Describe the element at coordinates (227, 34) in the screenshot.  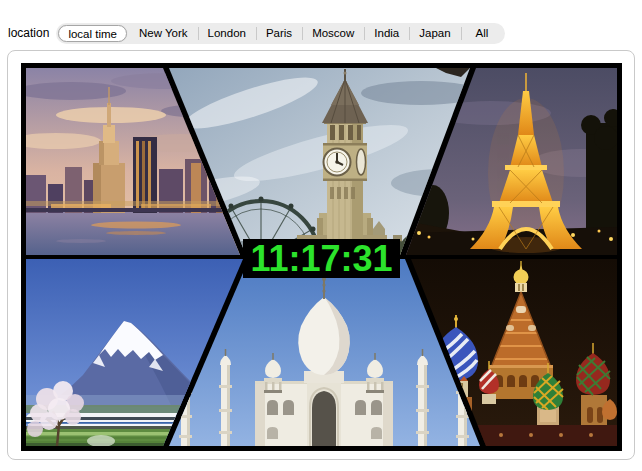
I see `segment-london: London` at that location.